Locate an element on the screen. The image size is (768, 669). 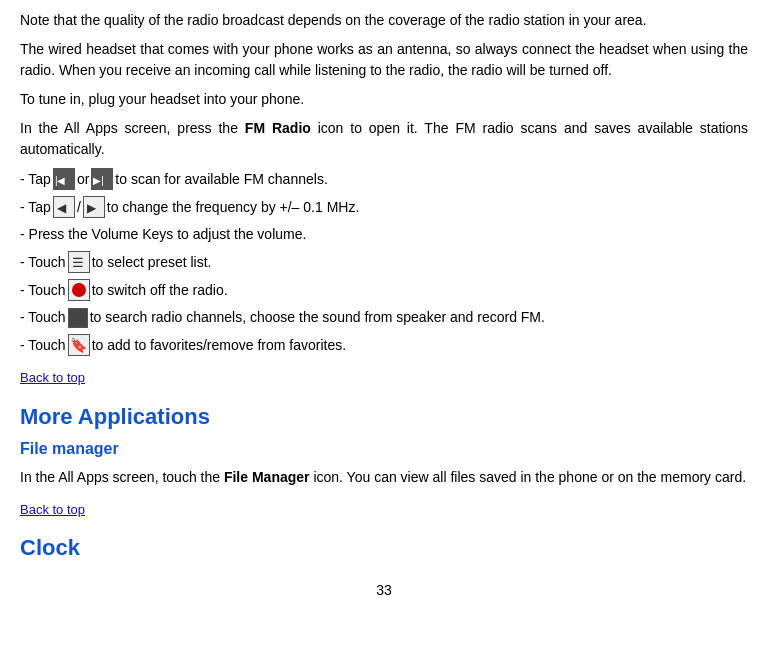
touch1-item: - Touch to select preset list. is located at coordinates (384, 262).